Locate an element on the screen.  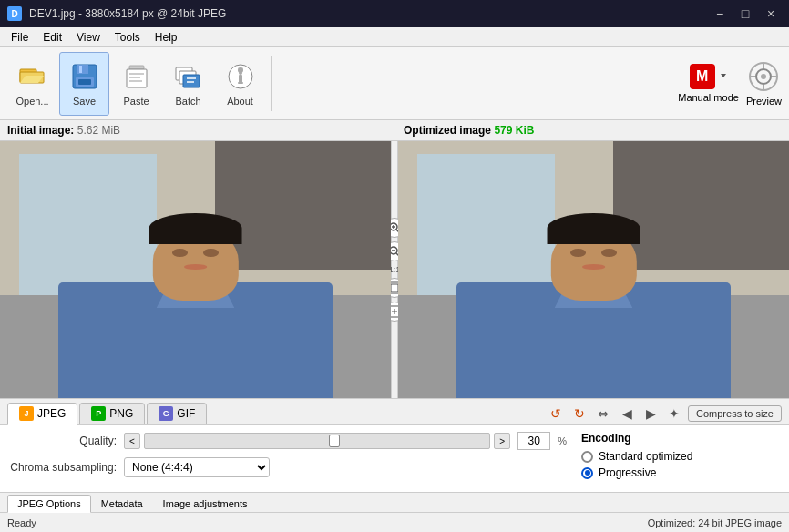
quality-slider-track is located at coordinates (317, 441).